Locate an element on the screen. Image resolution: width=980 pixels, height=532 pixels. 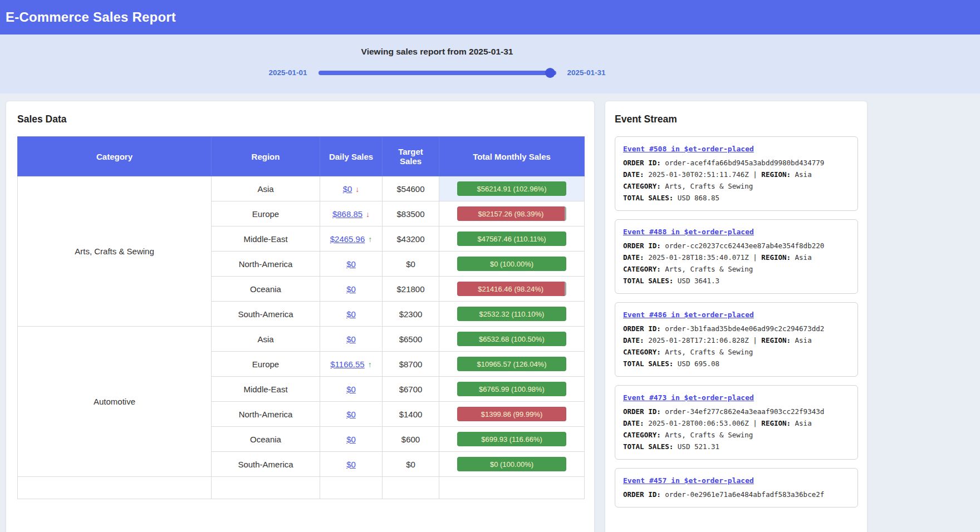
sales-progress-label: $47567.46 (110.11%) is located at coordinates (511, 239).